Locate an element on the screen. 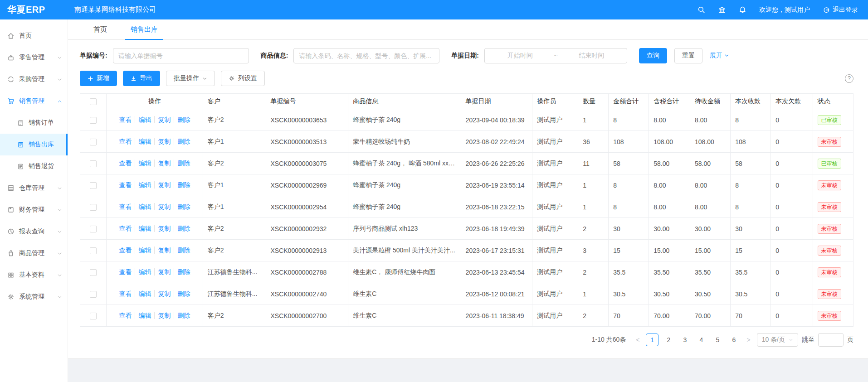  prev-page-button: < is located at coordinates (638, 340).